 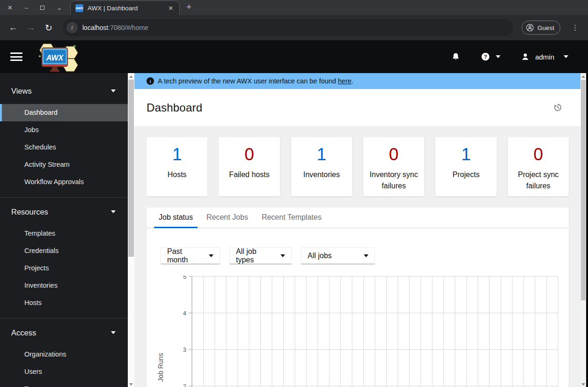 I want to click on address-bar: i localhost:7080/#/home, so click(x=288, y=28).